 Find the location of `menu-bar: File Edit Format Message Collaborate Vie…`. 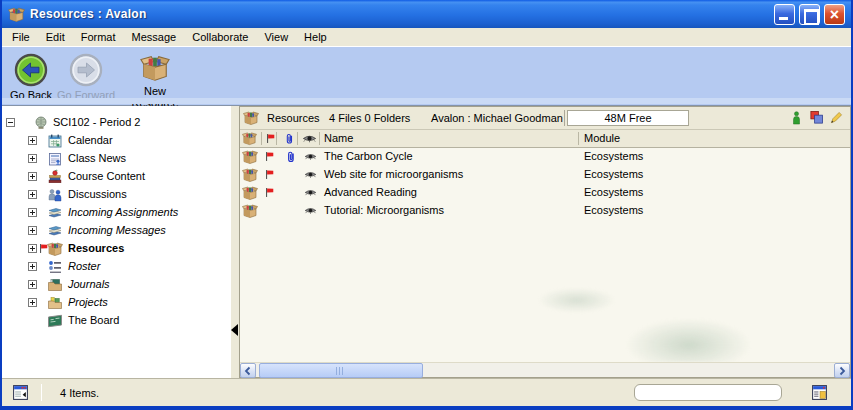

menu-bar: File Edit Format Message Collaborate Vie… is located at coordinates (426, 38).